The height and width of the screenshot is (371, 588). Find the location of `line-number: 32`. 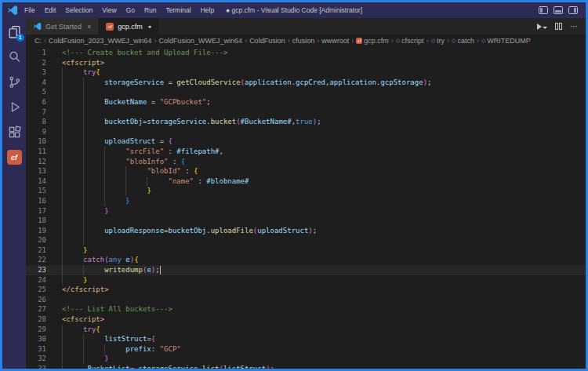

line-number: 32 is located at coordinates (36, 359).